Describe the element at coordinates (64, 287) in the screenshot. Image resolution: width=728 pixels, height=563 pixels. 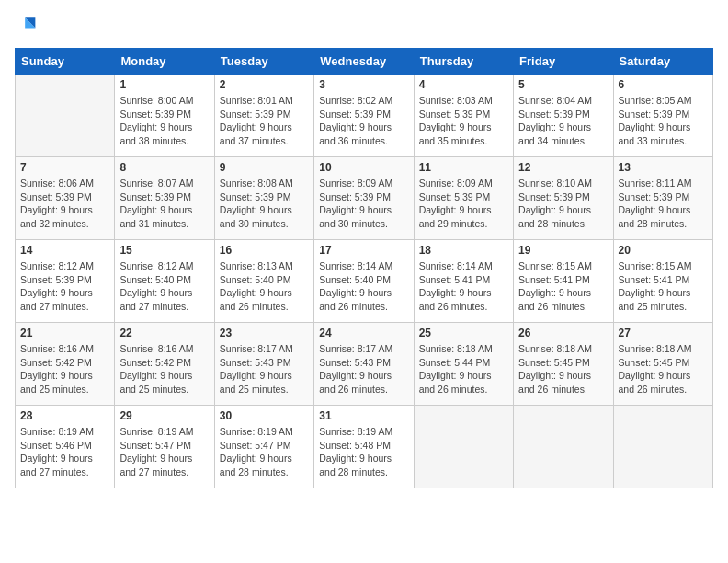
I see `day-info: Sunrise: 8:12 AM Sunset: 5:39 PM Dayligh…` at that location.